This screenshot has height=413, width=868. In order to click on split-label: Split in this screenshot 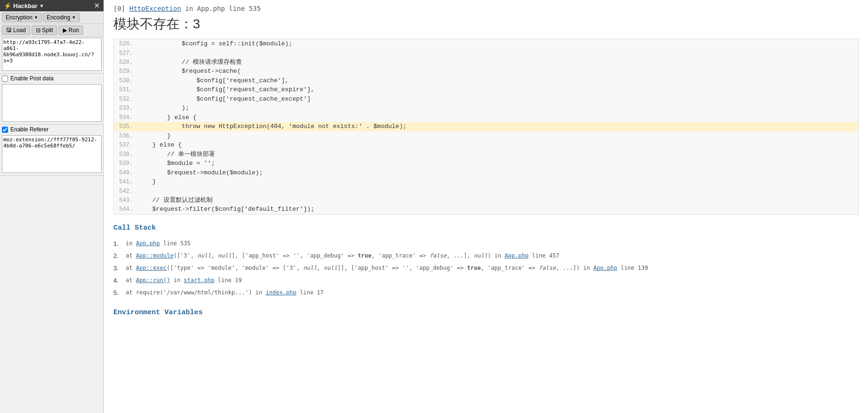, I will do `click(47, 30)`.